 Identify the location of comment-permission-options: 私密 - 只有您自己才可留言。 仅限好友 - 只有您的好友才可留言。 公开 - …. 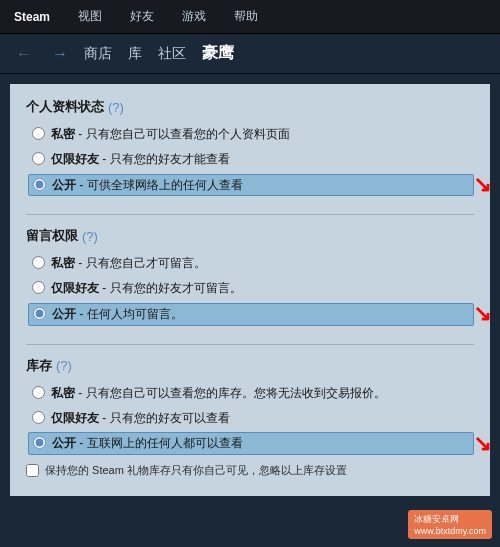
(250, 289).